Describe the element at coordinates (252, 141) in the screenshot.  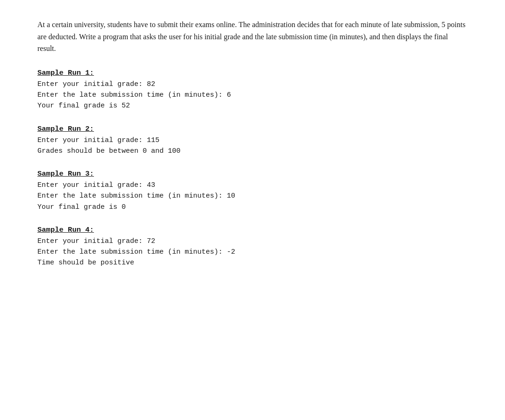
I see `sample-run-2: Sample Run 2:Enter your initial grade: 1…` at that location.